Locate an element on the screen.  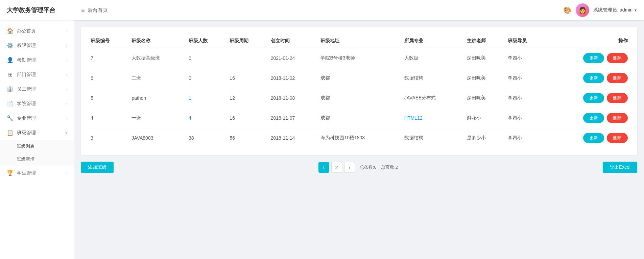
sidebar-item-class-list: 班级列表 is located at coordinates (37, 146).